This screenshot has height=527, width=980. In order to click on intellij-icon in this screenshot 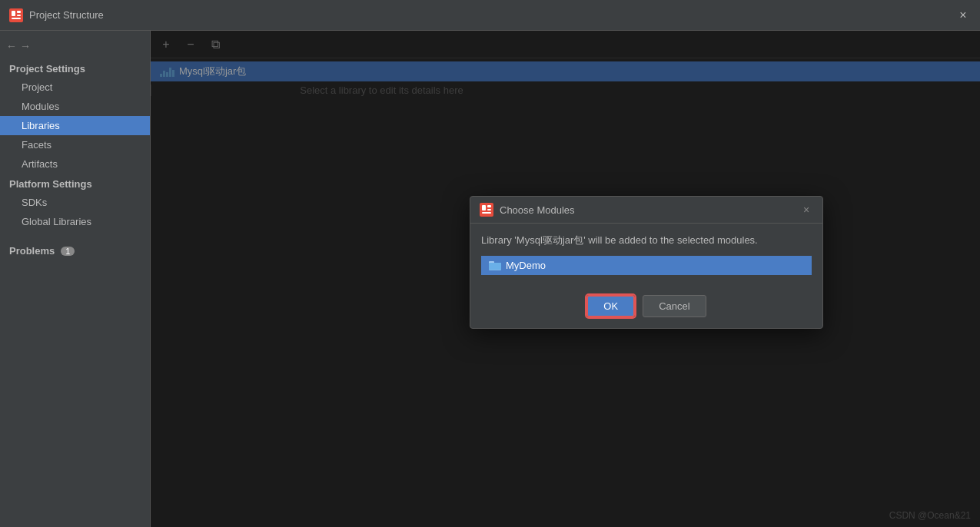, I will do `click(16, 15)`.